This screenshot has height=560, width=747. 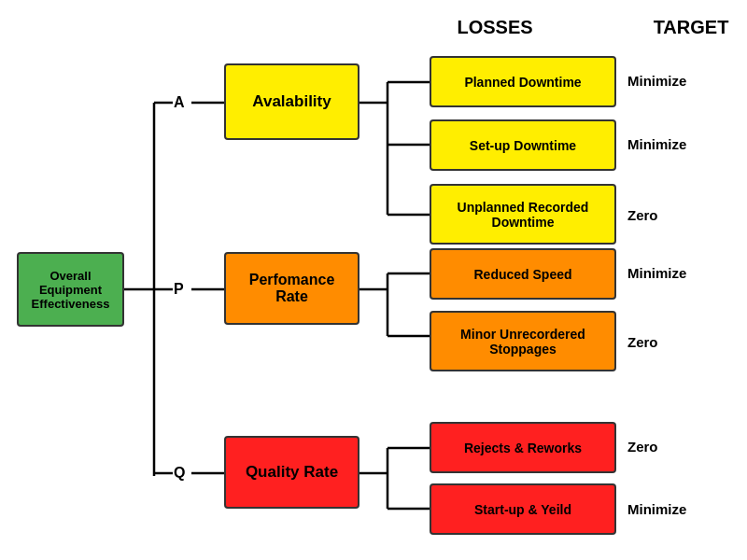 I want to click on quality-box: Quality Rate, so click(x=291, y=472).